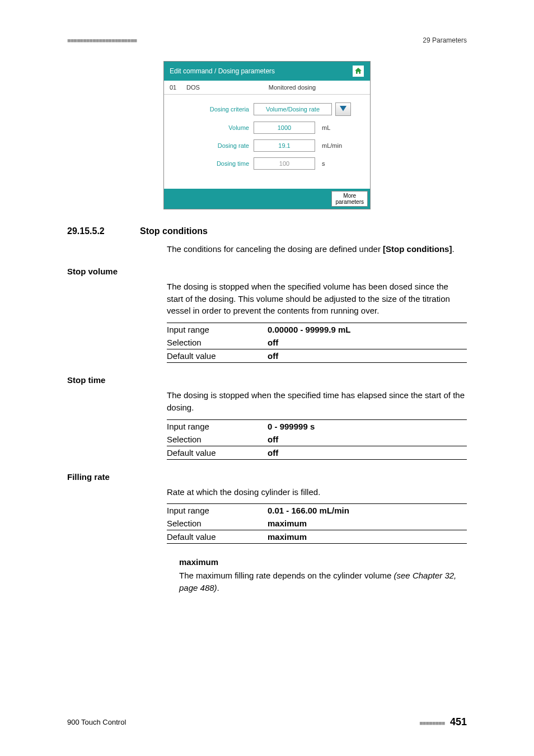 This screenshot has width=534, height=756. Describe the element at coordinates (349, 199) in the screenshot. I see `more-parameters-button: More parameters` at that location.